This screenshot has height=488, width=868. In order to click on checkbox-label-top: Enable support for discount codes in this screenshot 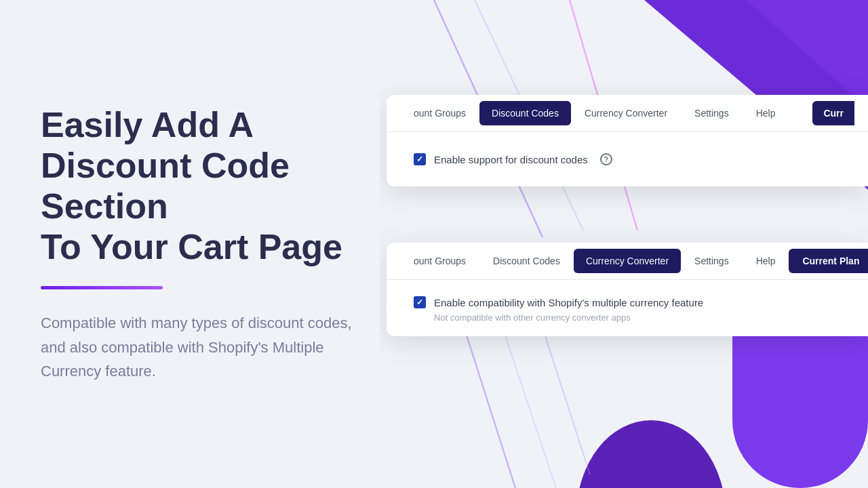, I will do `click(511, 160)`.